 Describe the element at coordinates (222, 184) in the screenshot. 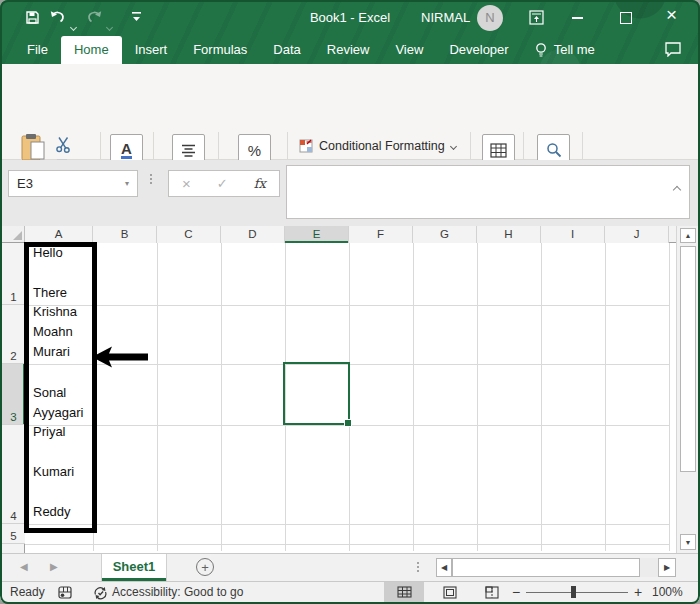

I see `enter-icon: ✓` at that location.